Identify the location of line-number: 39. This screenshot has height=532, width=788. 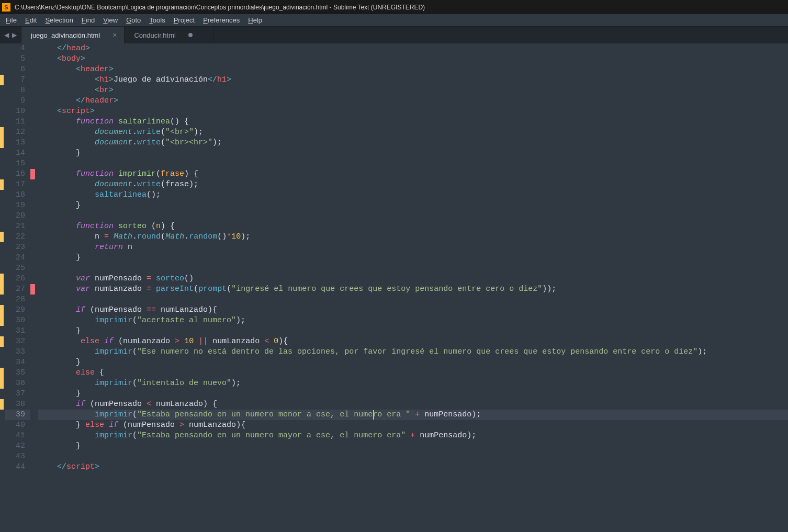
(18, 415).